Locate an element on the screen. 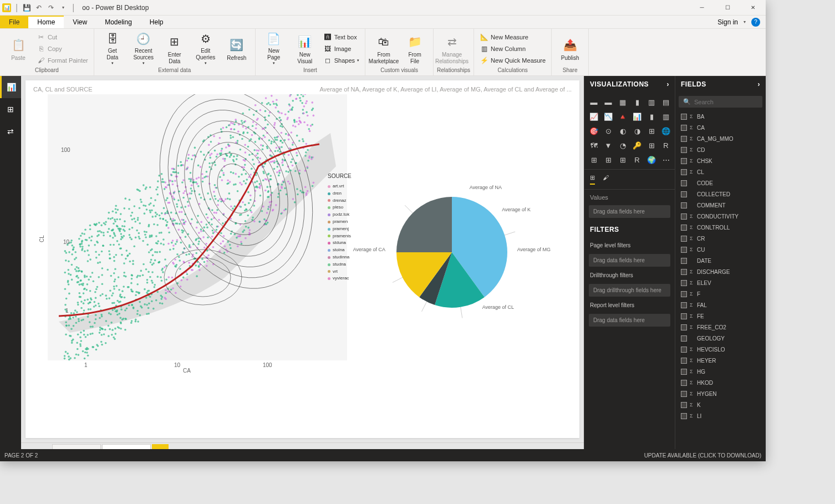  field-li: ΣLI is located at coordinates (721, 416).